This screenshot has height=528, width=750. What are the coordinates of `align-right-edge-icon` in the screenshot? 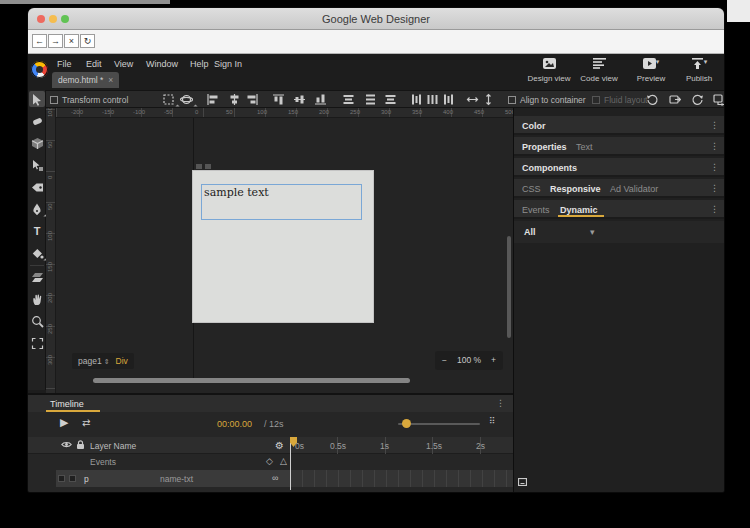 It's located at (254, 100).